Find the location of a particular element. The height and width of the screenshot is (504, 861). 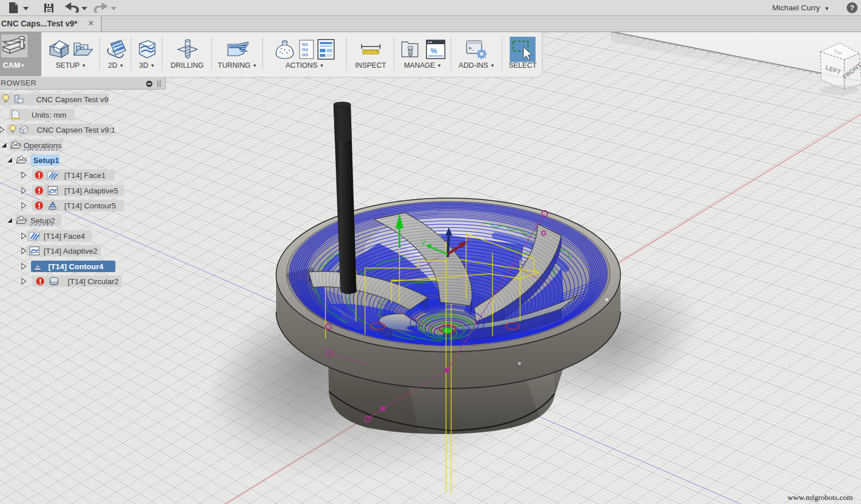

svg-text: www.mfgrobots.com is located at coordinates (820, 497).